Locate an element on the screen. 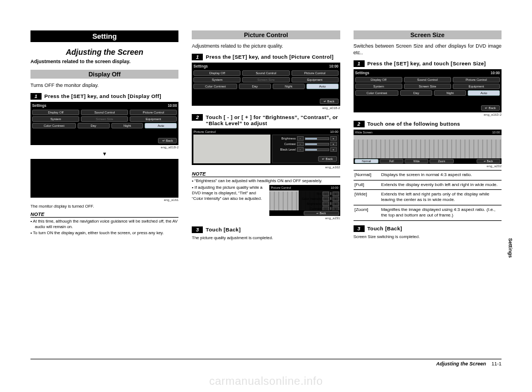 This screenshot has height=392, width=532. btn-picture-control: Picture Control is located at coordinates (153, 112).